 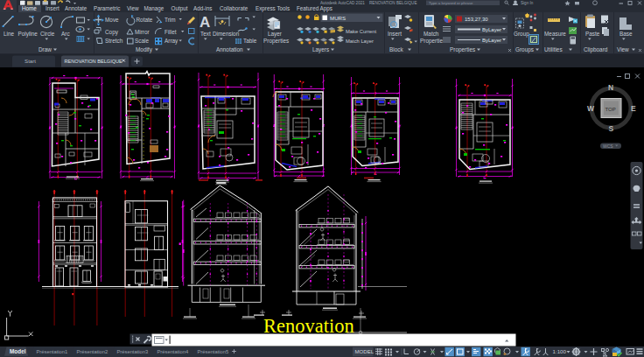 What do you see at coordinates (171, 32) in the screenshot?
I see `svg-text: Fillet` at bounding box center [171, 32].